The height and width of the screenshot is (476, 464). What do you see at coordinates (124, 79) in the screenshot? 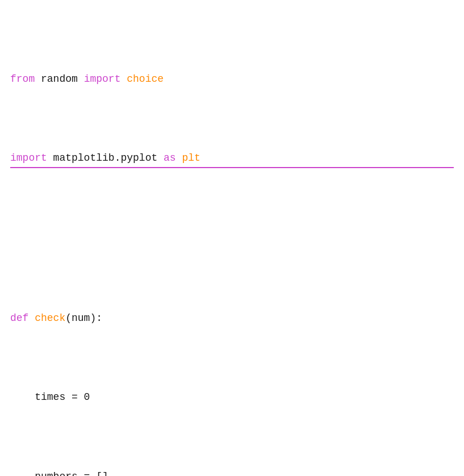
I see `text-space` at bounding box center [124, 79].